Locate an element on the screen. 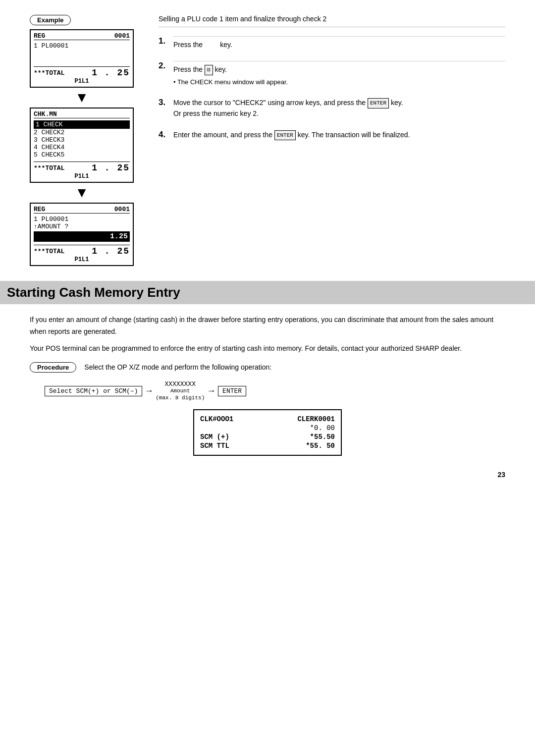 Image resolution: width=535 pixels, height=756 pixels. display3-reg-num: 0001 is located at coordinates (122, 209).